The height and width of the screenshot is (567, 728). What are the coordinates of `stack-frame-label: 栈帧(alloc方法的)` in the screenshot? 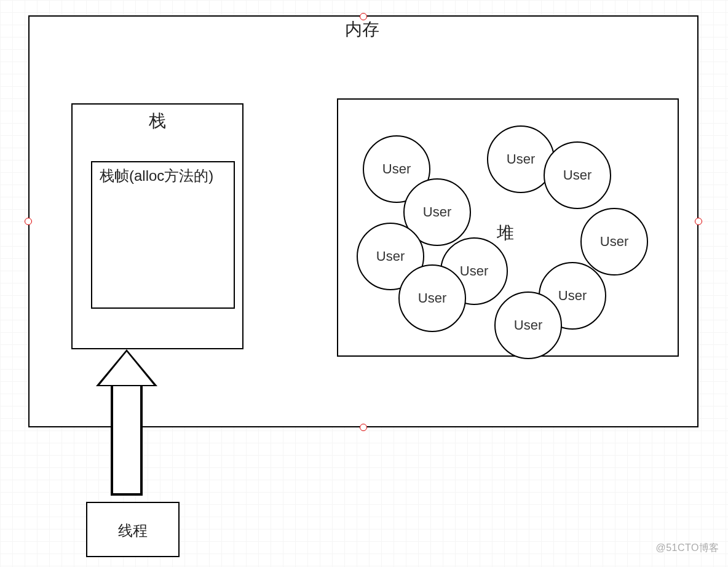 It's located at (156, 176).